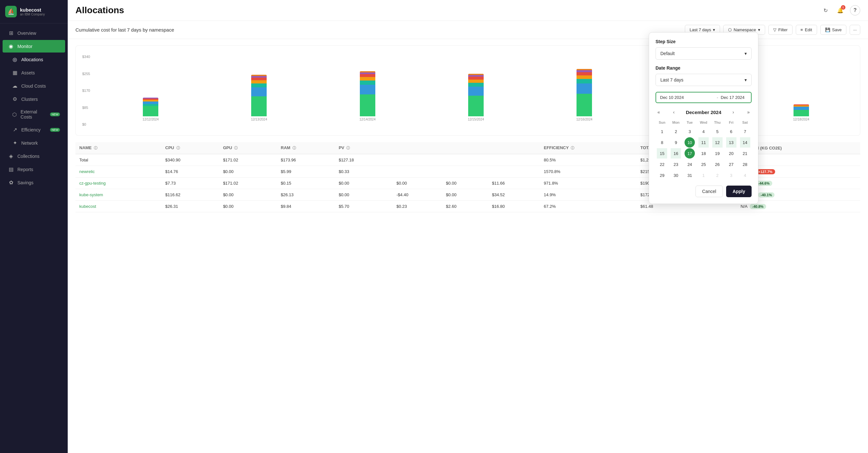 The width and height of the screenshot is (868, 453). What do you see at coordinates (701, 30) in the screenshot?
I see `last7days-label: Last 7 days` at bounding box center [701, 30].